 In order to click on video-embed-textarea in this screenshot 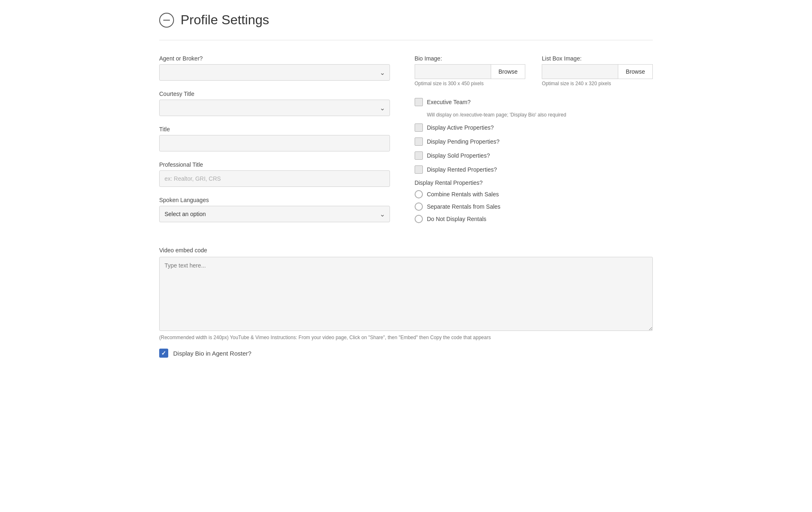, I will do `click(406, 294)`.